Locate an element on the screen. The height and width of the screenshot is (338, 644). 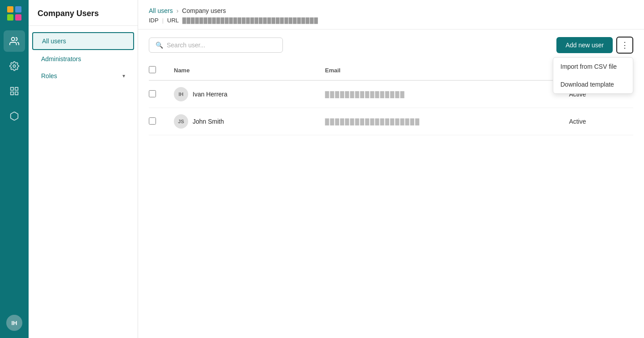
avatar: IH is located at coordinates (181, 94).